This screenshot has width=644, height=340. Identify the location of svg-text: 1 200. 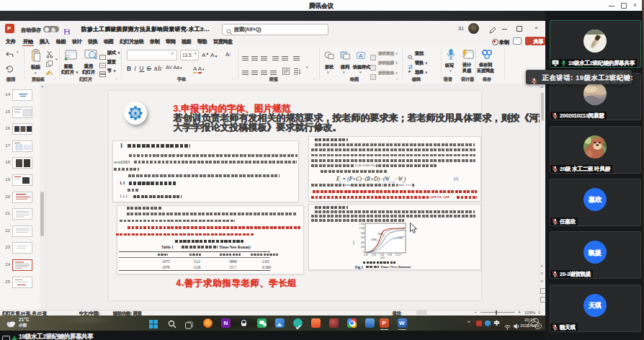
(362, 224).